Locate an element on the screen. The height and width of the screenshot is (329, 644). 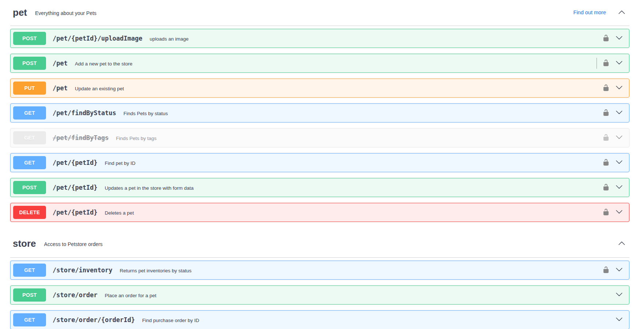
operation-summary: uploads an image is located at coordinates (169, 39).